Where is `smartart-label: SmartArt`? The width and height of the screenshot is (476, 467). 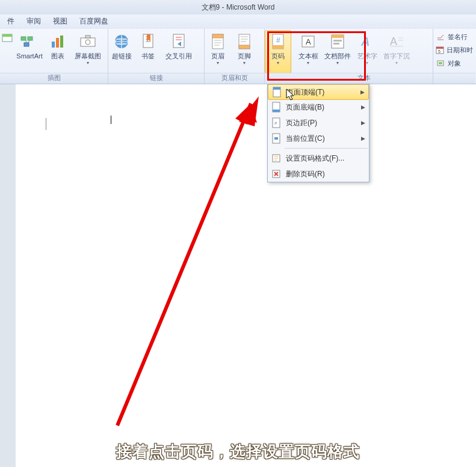 smartart-label: SmartArt is located at coordinates (29, 56).